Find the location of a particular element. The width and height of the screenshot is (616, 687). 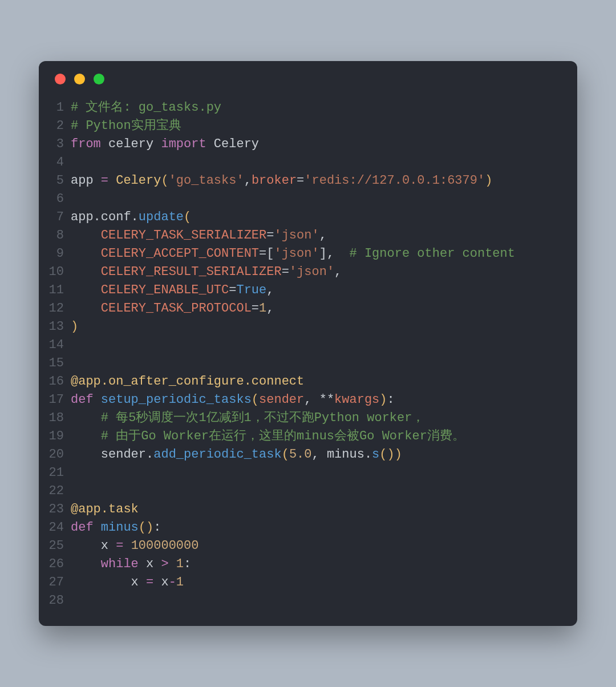

line-number: 12 is located at coordinates (57, 309).